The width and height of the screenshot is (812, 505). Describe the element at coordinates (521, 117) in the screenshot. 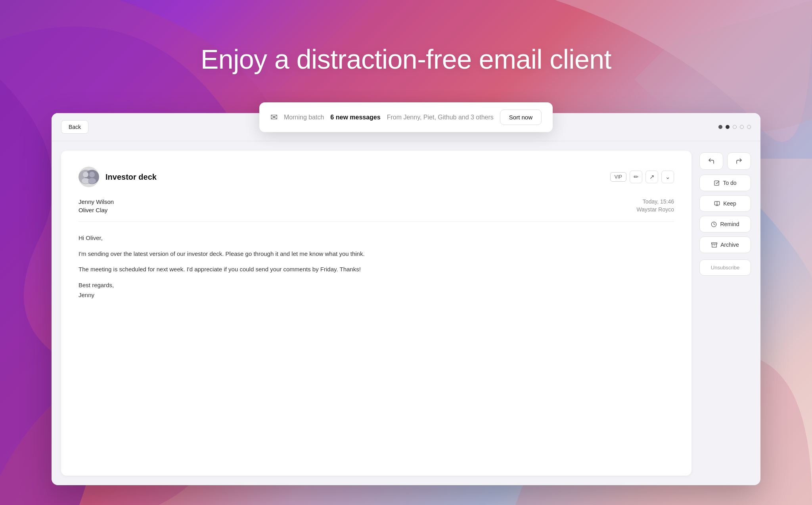

I see `sort-now-button: Sort now` at that location.